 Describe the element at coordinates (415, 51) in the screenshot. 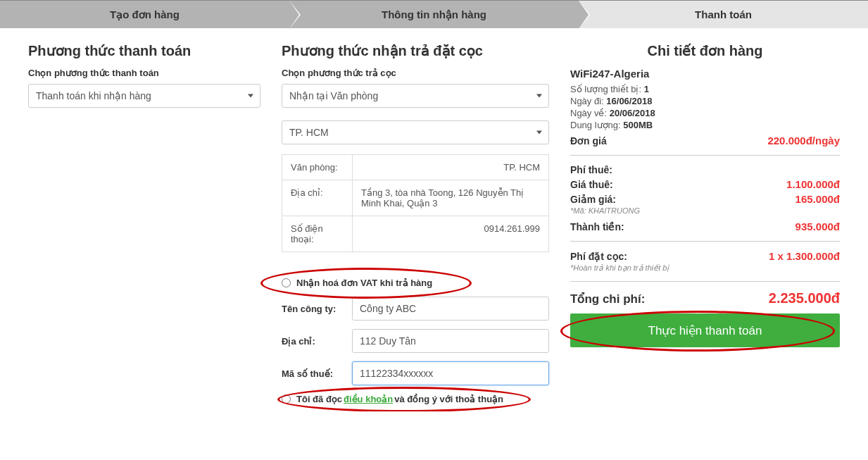

I see `deposit-method-title: Phương thức nhận trả đặt cọc` at that location.